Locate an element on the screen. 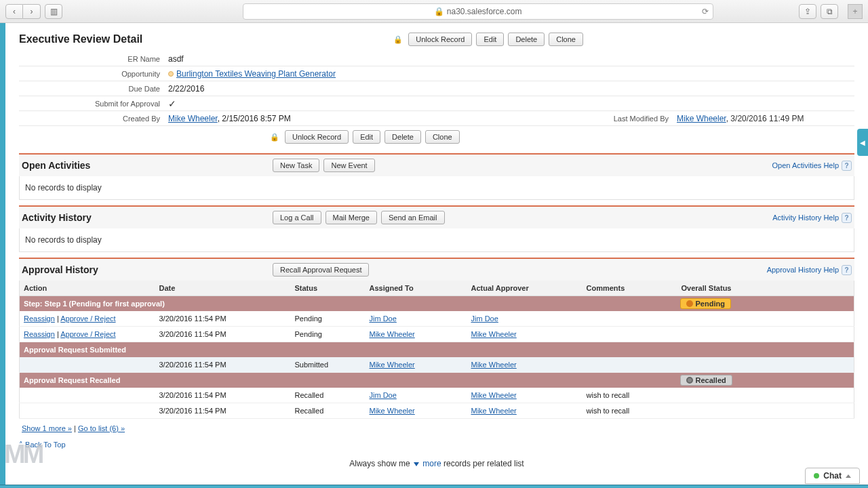 This screenshot has height=488, width=868. recall-approval-button: Recall Approval Request is located at coordinates (321, 270).